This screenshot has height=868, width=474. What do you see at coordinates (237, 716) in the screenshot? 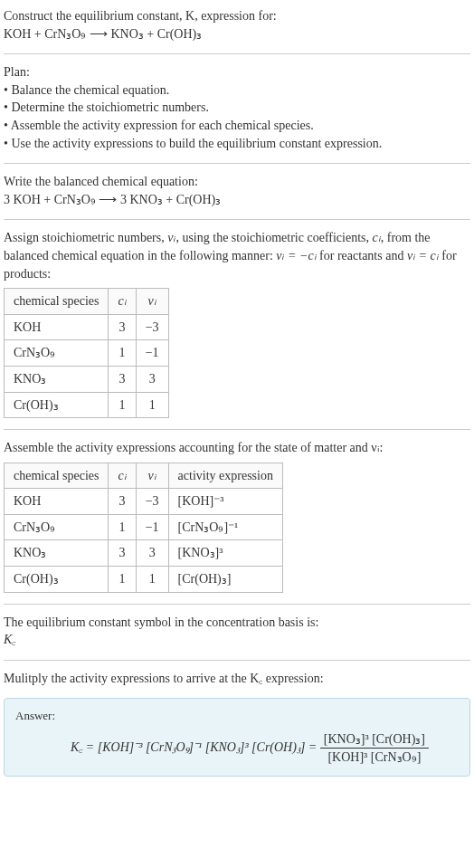
I see `answer-label: Answer:` at bounding box center [237, 716].